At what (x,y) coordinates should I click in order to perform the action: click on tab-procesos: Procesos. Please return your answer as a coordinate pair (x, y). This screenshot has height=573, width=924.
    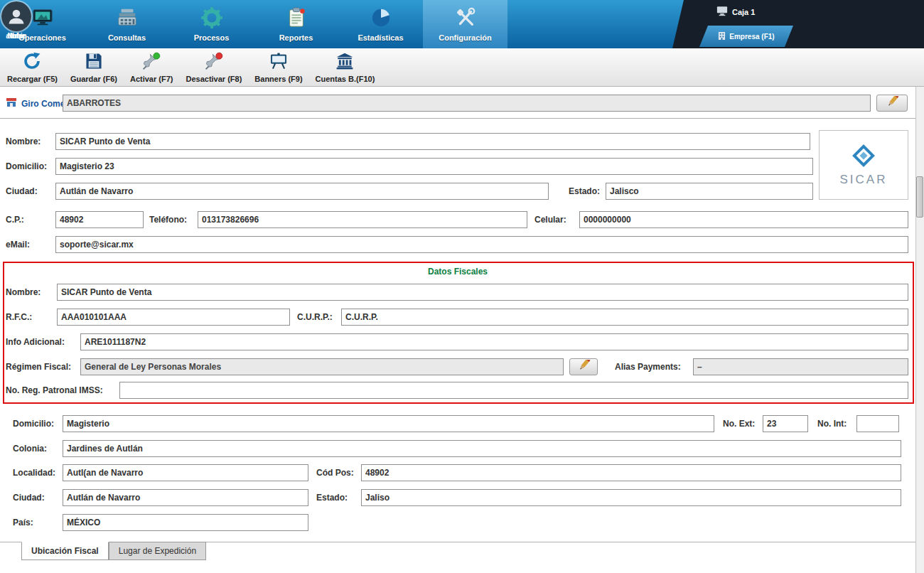
    Looking at the image, I should click on (212, 24).